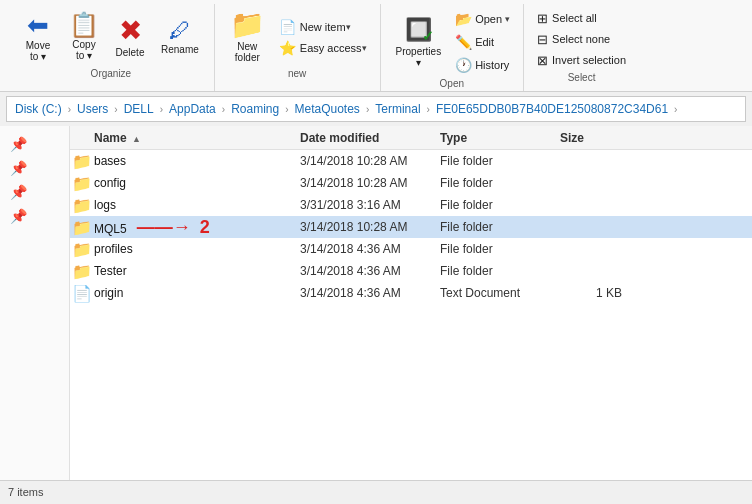  Describe the element at coordinates (38, 37) in the screenshot. I see `move-to-button: ⬅ Moveto ▾` at that location.